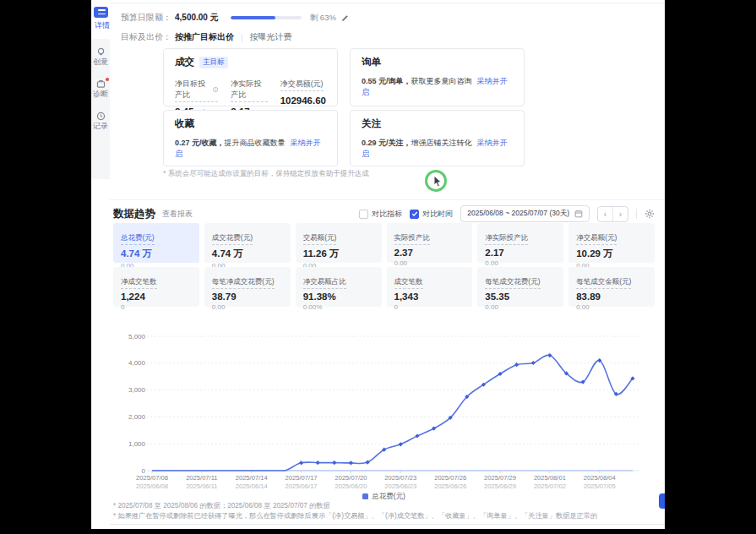  Describe the element at coordinates (383, 265) in the screenshot. I see `metric-cards: 总花费(元)4.74 万0.00成交花费(元)4.74 万0.00交易额(元)1…` at that location.